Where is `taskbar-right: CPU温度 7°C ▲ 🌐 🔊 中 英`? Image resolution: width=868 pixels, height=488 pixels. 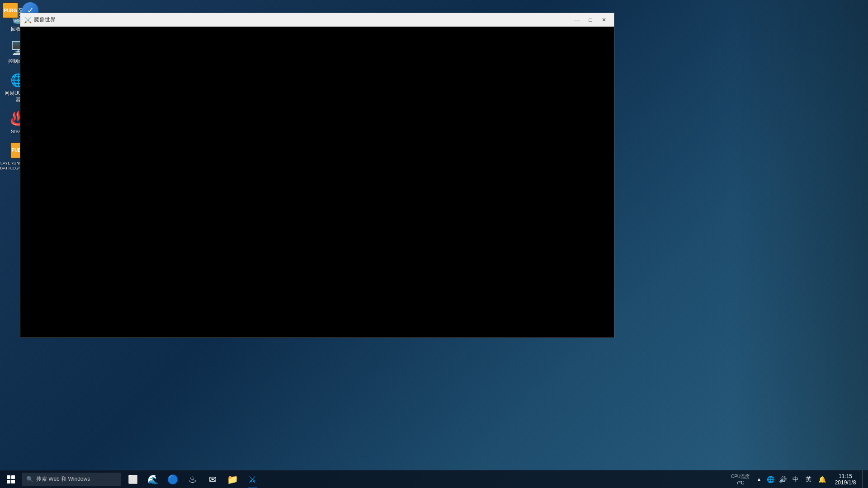
taskbar-right: CPU温度 7°C ▲ 🌐 🔊 中 英 is located at coordinates (797, 479).